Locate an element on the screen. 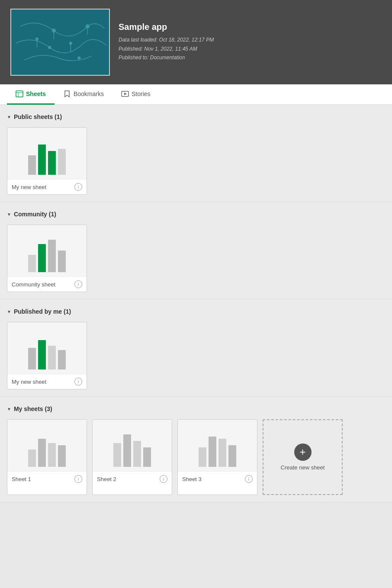 Image resolution: width=392 pixels, height=588 pixels. public-sheets-grid: My new sheet i is located at coordinates (196, 161).